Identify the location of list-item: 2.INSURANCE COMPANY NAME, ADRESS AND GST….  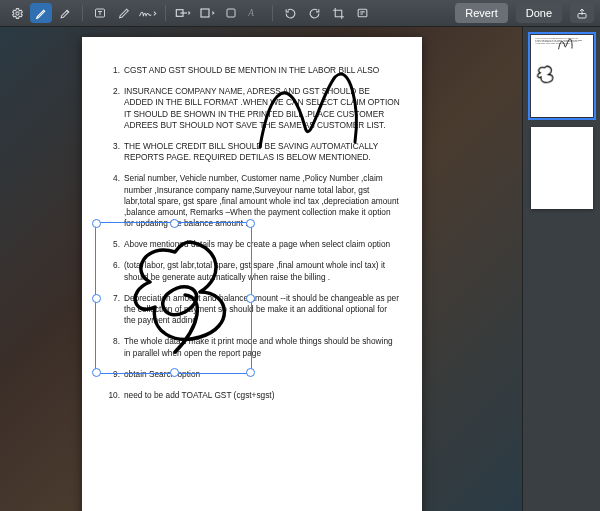
(252, 108).